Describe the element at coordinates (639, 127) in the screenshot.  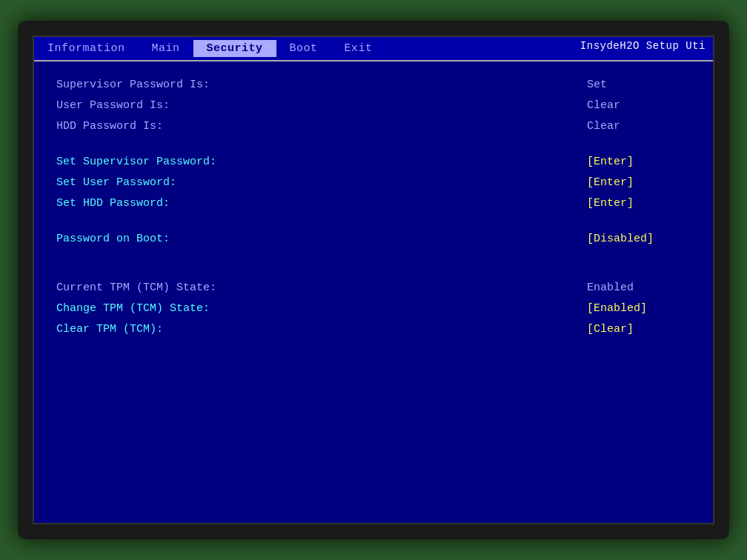
I see `hdd-password-value: Clear` at that location.